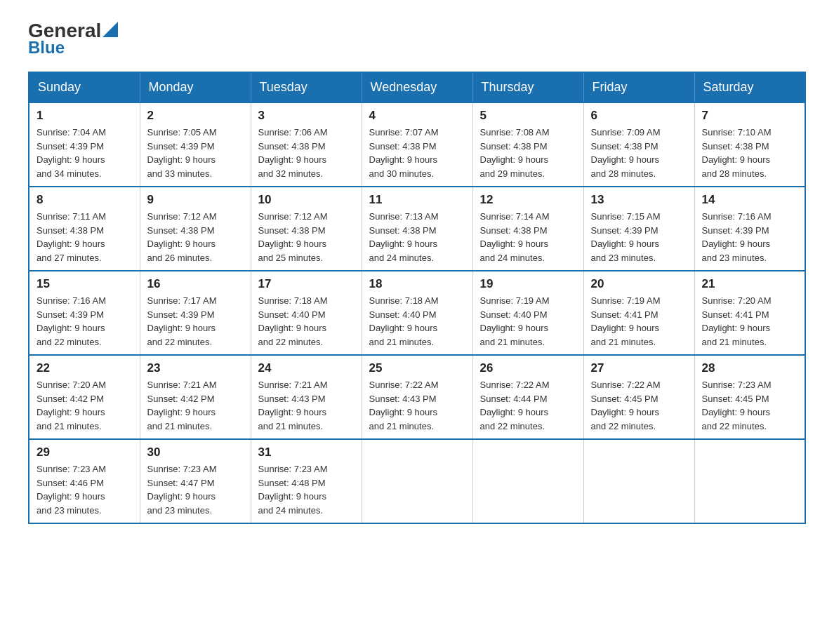 The image size is (834, 644). Describe the element at coordinates (195, 452) in the screenshot. I see `day-number: 30` at that location.